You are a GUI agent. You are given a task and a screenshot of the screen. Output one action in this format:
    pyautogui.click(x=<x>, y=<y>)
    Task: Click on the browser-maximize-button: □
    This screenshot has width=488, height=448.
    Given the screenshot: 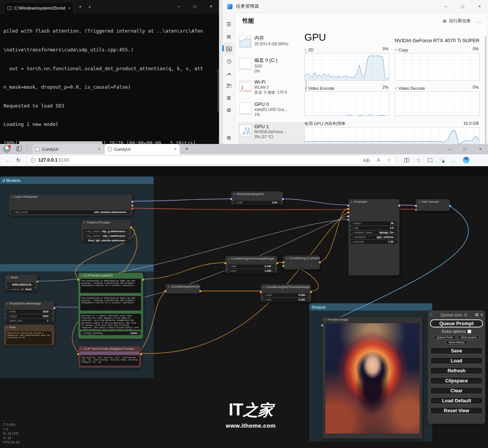 What is the action you would take?
    pyautogui.click(x=465, y=149)
    